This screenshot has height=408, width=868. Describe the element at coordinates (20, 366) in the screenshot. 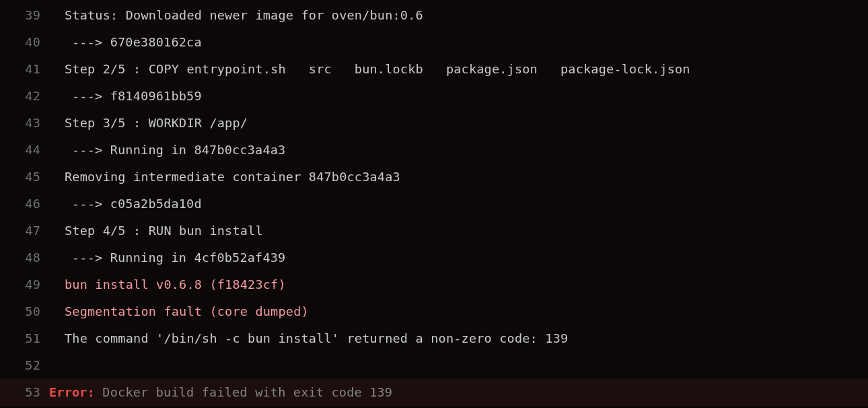

I see `line-number: 52` at that location.